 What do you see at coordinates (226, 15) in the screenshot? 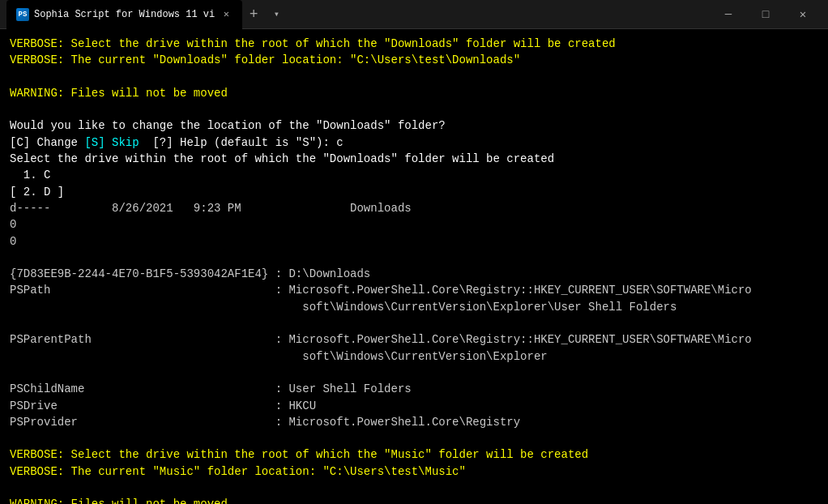
I see `tab-close-button: ✕` at bounding box center [226, 15].